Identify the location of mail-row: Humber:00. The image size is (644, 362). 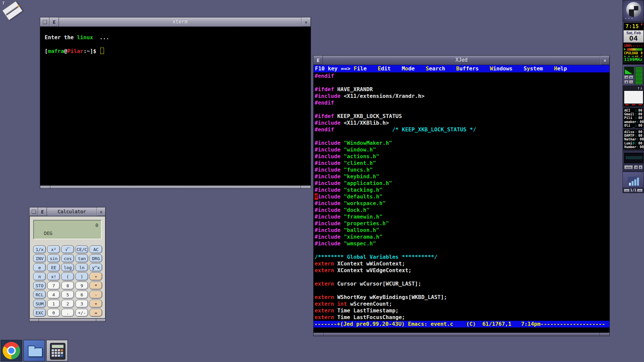
(633, 147).